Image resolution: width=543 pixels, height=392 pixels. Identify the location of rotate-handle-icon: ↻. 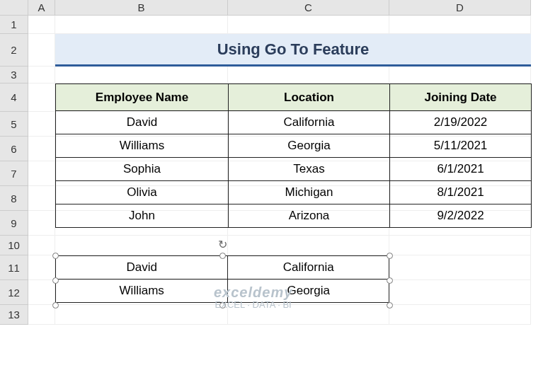
(222, 244).